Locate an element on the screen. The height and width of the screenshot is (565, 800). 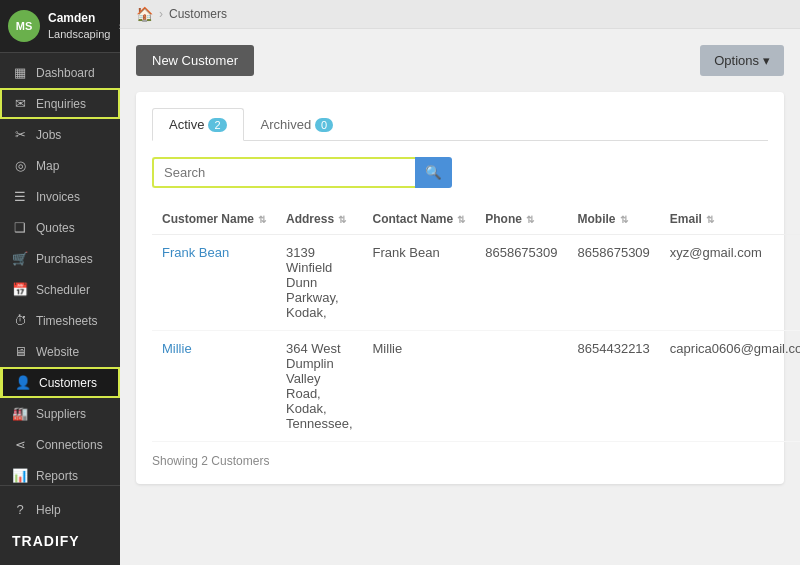
table-column-header: Mobile⇅ is located at coordinates (614, 220).